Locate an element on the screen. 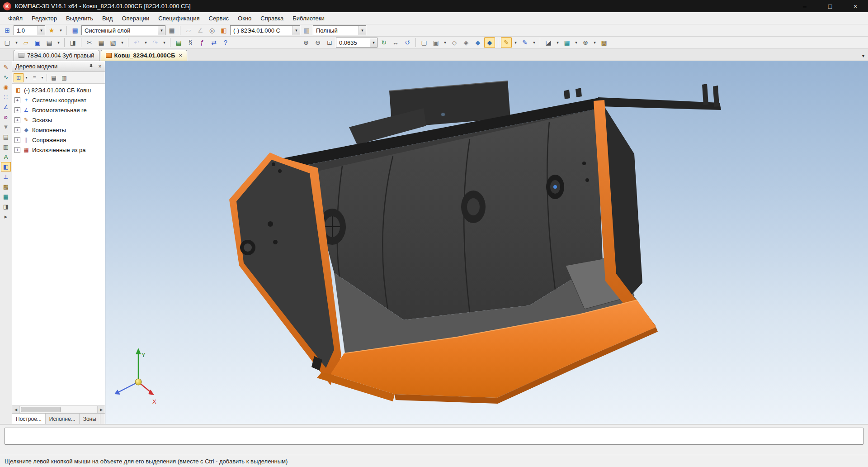 The image size is (868, 467). save-button: ▣ is located at coordinates (38, 43).